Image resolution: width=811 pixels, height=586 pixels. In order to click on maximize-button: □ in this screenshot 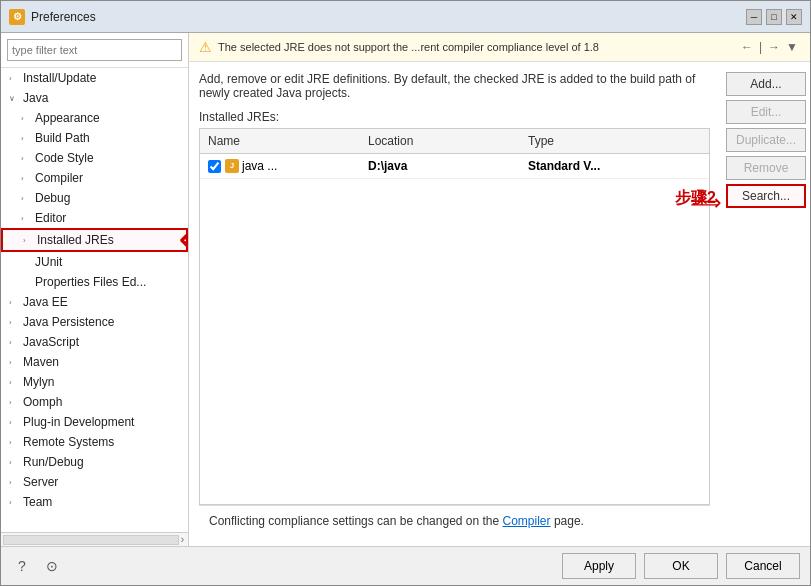, I will do `click(774, 17)`.